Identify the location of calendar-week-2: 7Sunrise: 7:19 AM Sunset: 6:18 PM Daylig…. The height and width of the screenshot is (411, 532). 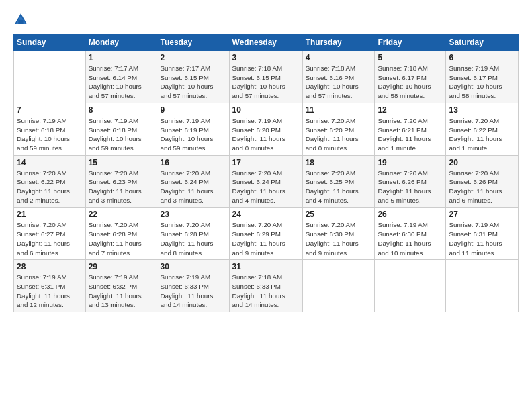
(266, 129).